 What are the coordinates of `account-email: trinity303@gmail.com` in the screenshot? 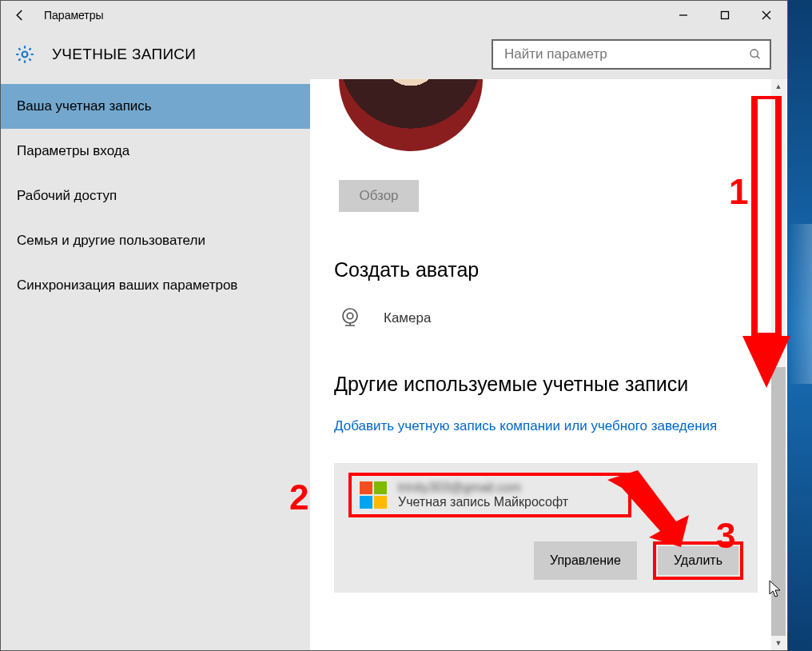 It's located at (483, 488).